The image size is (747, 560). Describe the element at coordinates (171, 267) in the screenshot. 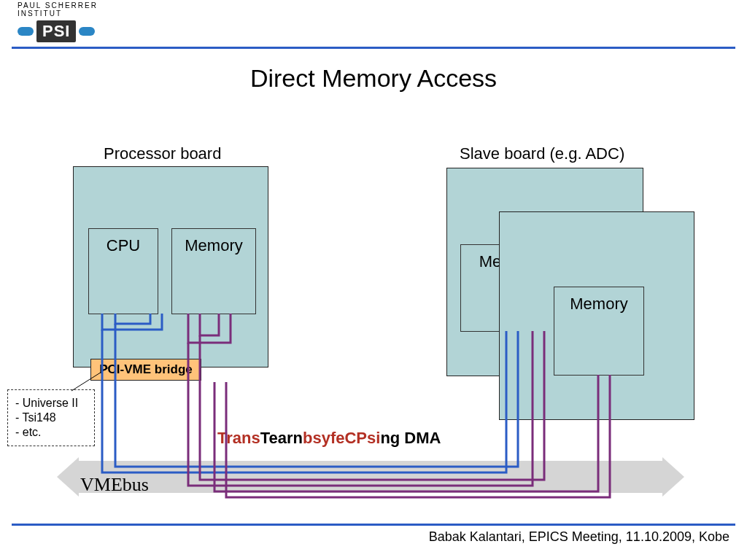

I see `processor-board: CPU Memory` at that location.